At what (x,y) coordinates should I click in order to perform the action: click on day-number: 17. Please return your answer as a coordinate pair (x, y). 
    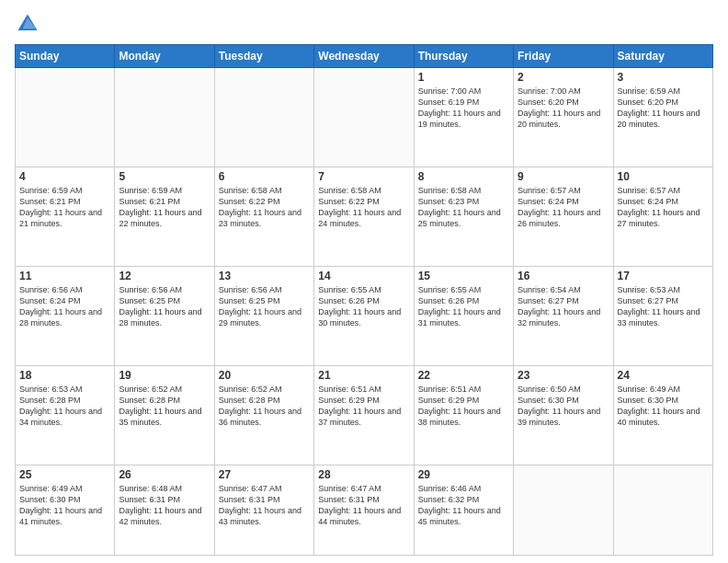
    Looking at the image, I should click on (664, 276).